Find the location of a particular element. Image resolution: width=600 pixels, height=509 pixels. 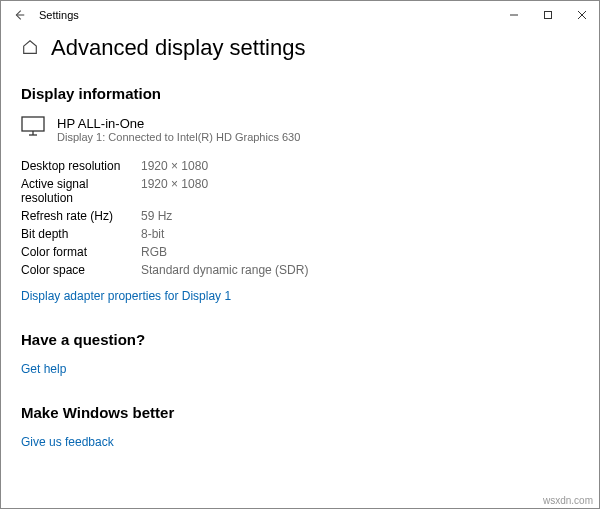

display-info-heading: Display information is located at coordinates (300, 94).